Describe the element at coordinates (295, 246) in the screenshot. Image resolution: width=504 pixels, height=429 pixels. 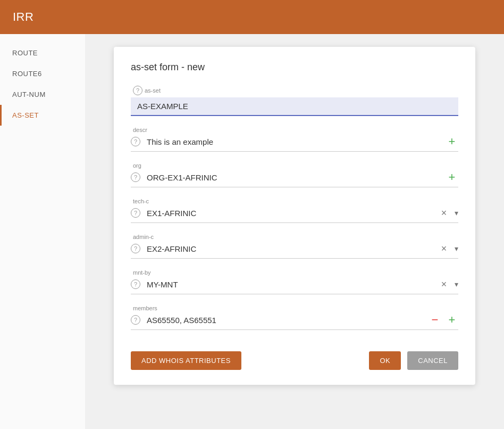
I see `field-admin-c: admin-c ? EX2-AFRINIC × ▾` at that location.